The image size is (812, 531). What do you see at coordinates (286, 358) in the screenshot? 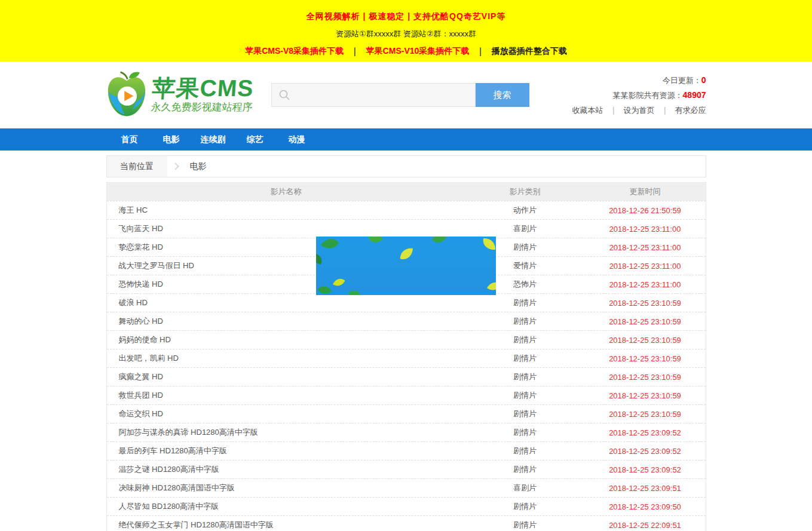
I see `movie-name-link: 出发吧，凯莉 HD` at bounding box center [286, 358].